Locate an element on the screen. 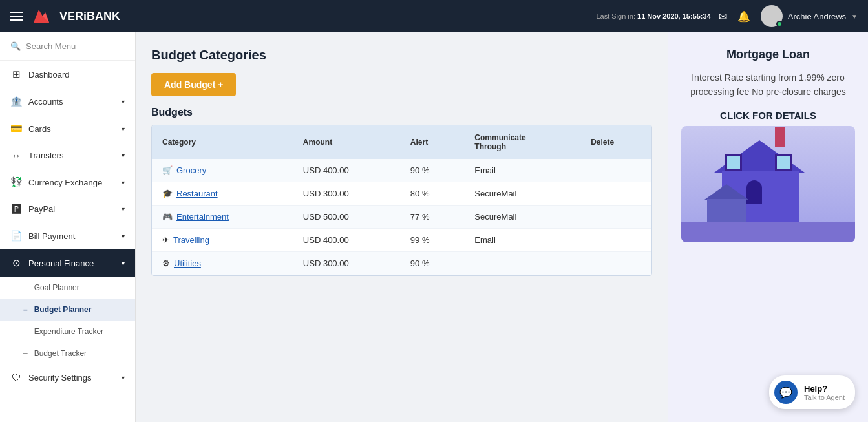 This screenshot has height=422, width=868. sidebar-item-label: Bill Payment is located at coordinates (52, 237).